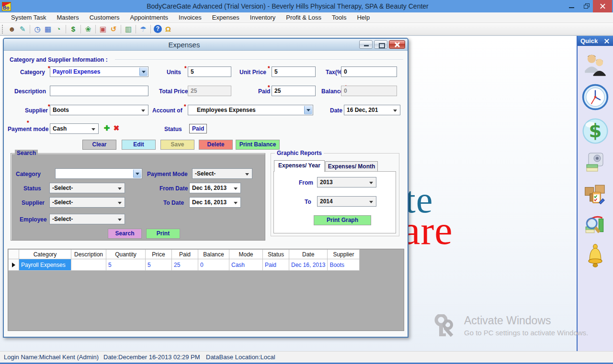 The image size is (613, 364). I want to click on customers-icon: ☻, so click(12, 29).